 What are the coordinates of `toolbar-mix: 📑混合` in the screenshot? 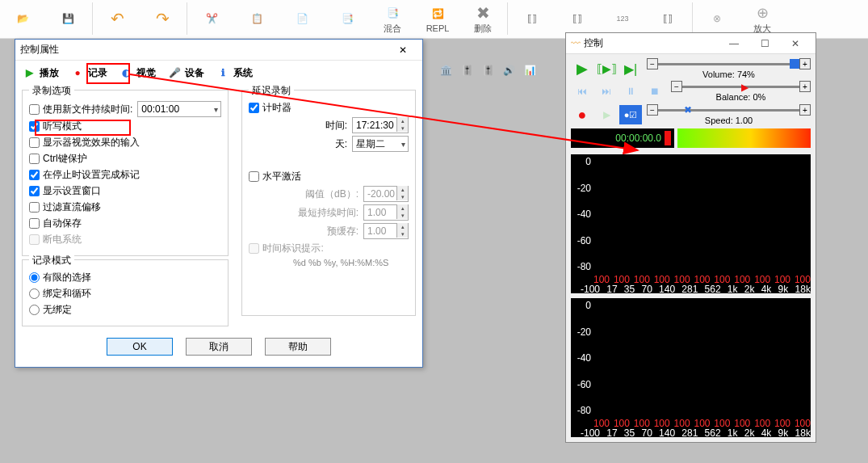 It's located at (392, 19).